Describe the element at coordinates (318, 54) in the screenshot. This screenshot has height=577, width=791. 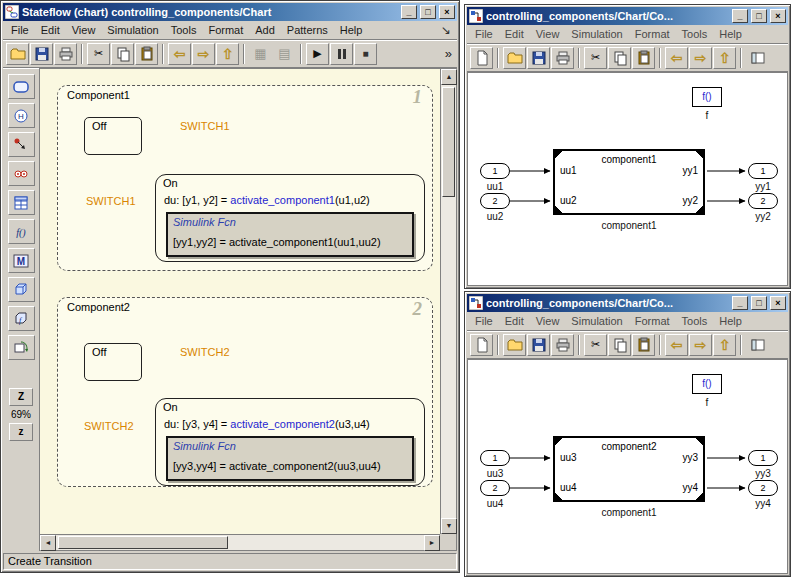
I see `start-simulation-button: ▶` at that location.